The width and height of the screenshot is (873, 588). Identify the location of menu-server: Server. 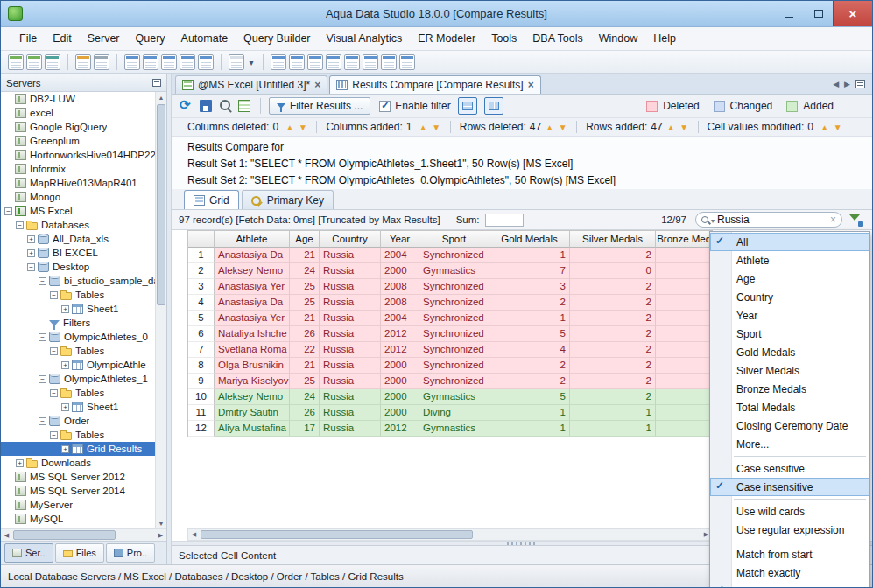
(103, 38).